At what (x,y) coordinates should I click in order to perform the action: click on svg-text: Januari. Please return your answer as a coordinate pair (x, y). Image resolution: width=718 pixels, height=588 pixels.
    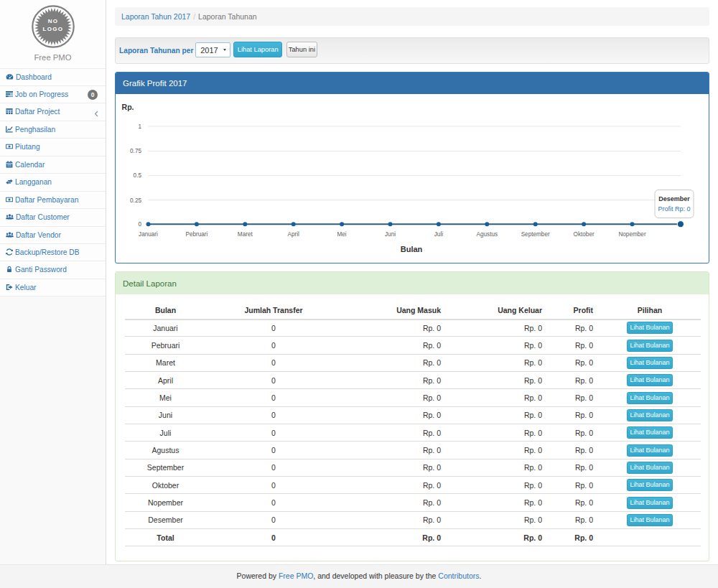
    Looking at the image, I should click on (148, 234).